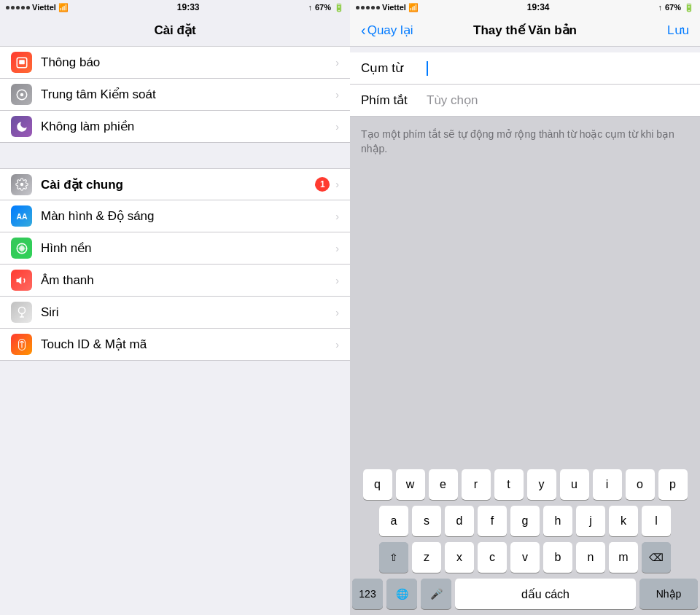 The image size is (700, 615). What do you see at coordinates (459, 521) in the screenshot?
I see `key-d: d` at bounding box center [459, 521].